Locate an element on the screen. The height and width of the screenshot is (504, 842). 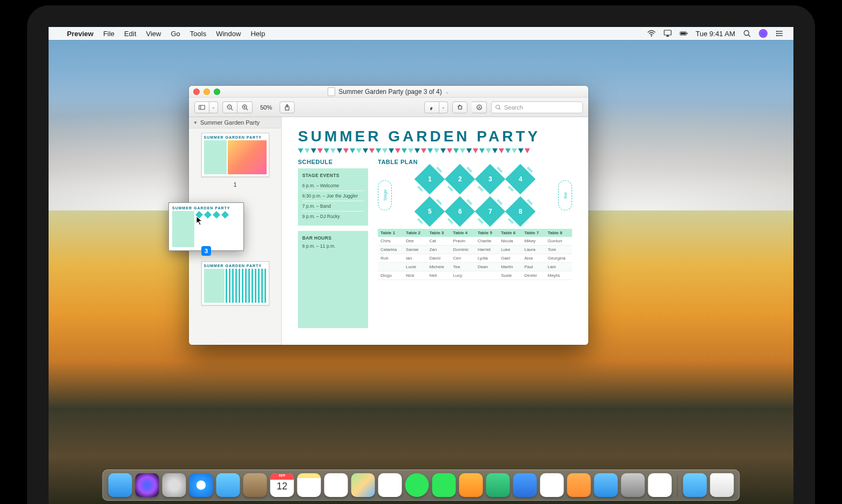
dock-itunes-icon is located at coordinates (552, 485).